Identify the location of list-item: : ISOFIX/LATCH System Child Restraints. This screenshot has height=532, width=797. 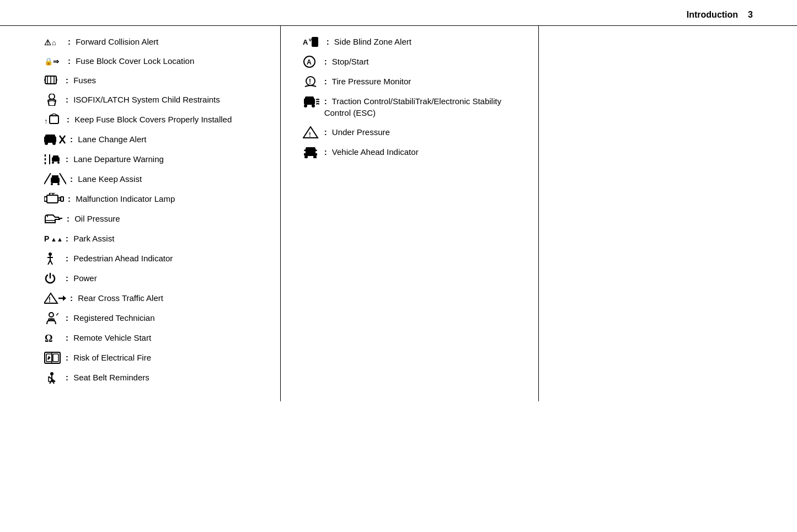
(154, 100).